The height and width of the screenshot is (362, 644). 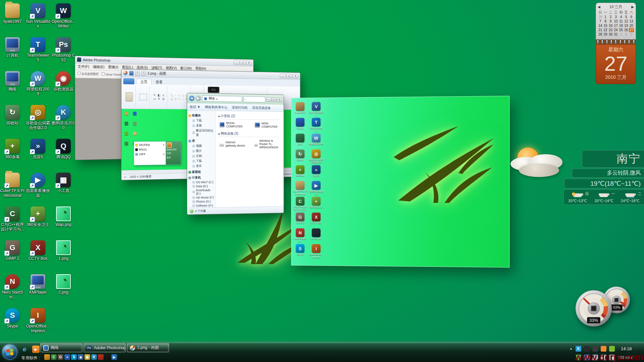 What do you see at coordinates (631, 30) in the screenshot?
I see `calendar-cell: 27` at bounding box center [631, 30].